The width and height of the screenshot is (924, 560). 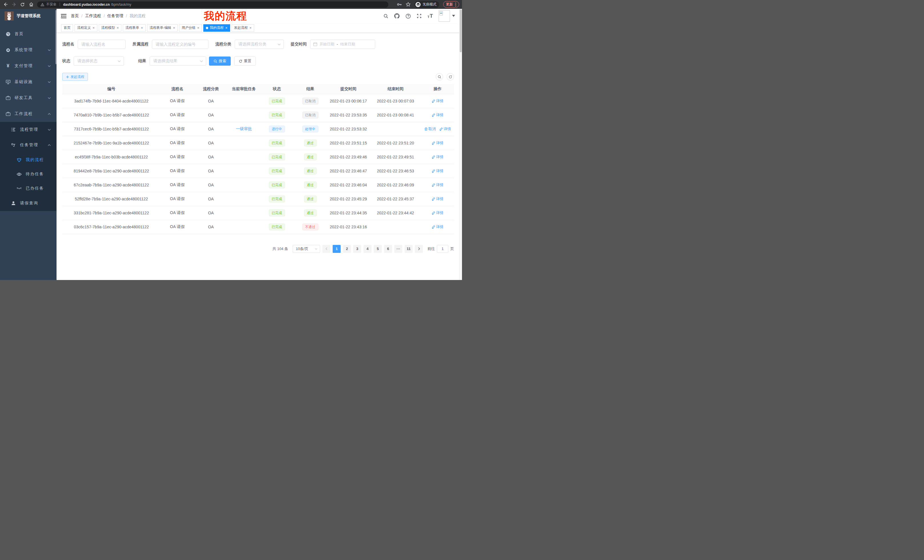 What do you see at coordinates (277, 143) in the screenshot?
I see `cell-status: 已完成` at bounding box center [277, 143].